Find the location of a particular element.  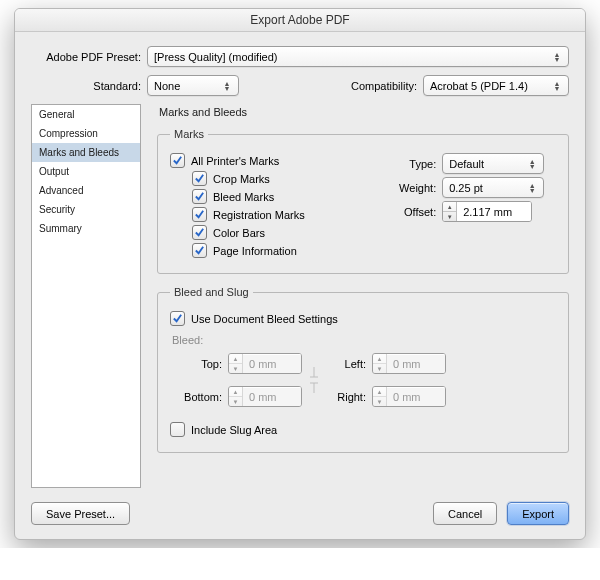

type-select: Default ▲▼ is located at coordinates (493, 164).